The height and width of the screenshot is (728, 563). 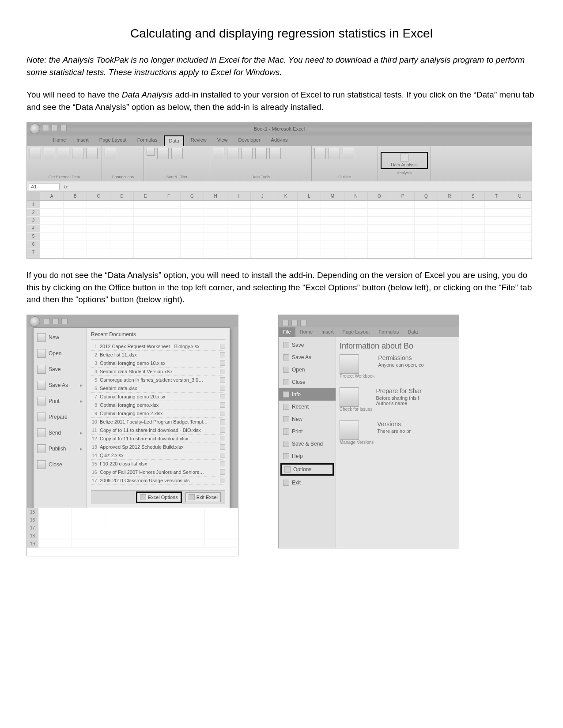 I want to click on backstage-item-info: Info, so click(x=307, y=394).